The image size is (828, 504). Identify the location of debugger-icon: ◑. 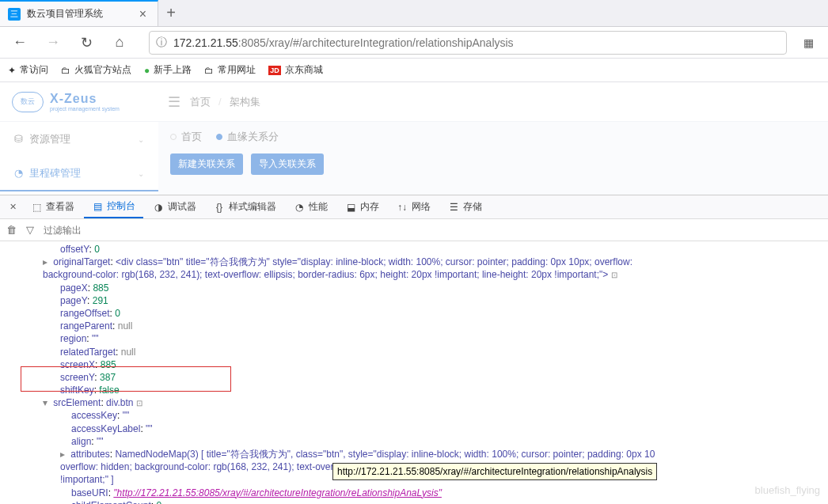
(158, 207).